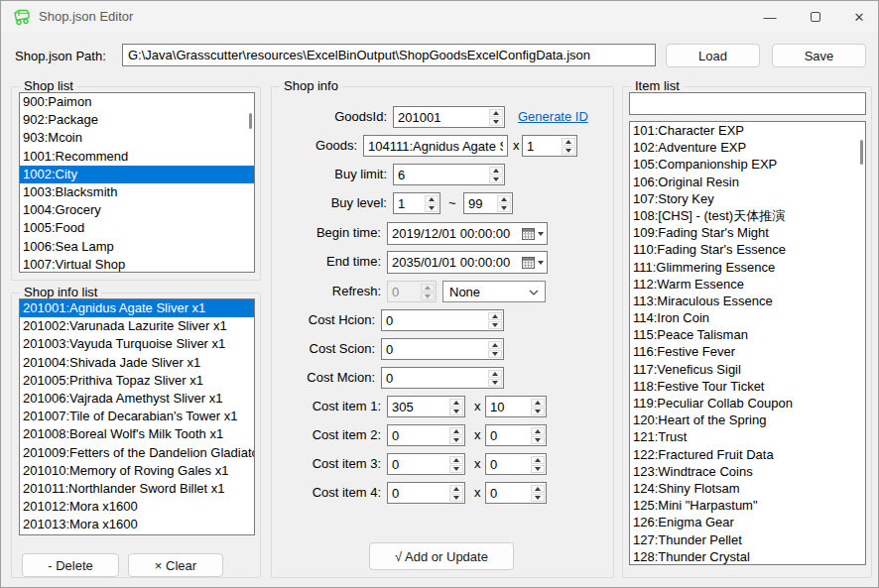  Describe the element at coordinates (748, 387) in the screenshot. I see `list-item: 118:Festive Tour Ticket` at that location.